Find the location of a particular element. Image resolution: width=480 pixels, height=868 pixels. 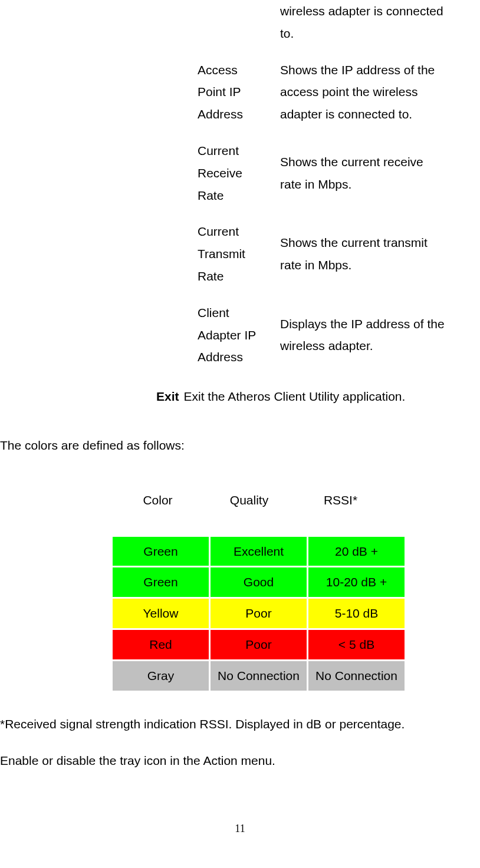

color-table-row: GreenGood10-20 dB + is located at coordinates (258, 582).